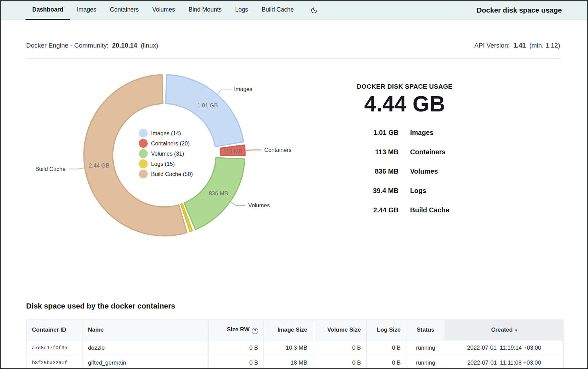  Describe the element at coordinates (295, 330) in the screenshot. I see `header-row: Container IDNameSize RW?Image SizeVolume…` at that location.